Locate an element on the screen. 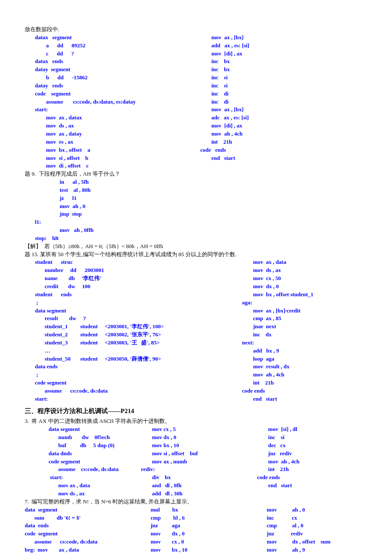 The width and height of the screenshot is (392, 555). code-line: student_50 student <2003050, '薛倩倩', 90> is located at coordinates (129, 359).